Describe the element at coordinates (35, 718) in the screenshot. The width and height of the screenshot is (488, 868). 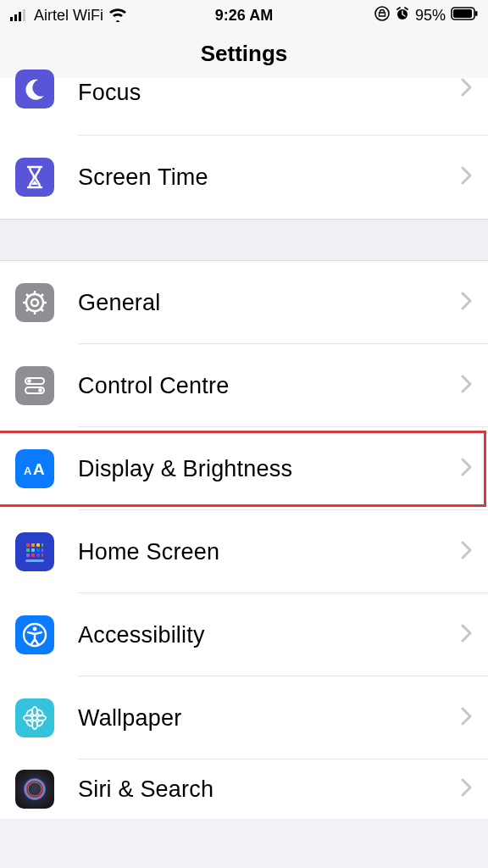
I see `flower-icon` at that location.